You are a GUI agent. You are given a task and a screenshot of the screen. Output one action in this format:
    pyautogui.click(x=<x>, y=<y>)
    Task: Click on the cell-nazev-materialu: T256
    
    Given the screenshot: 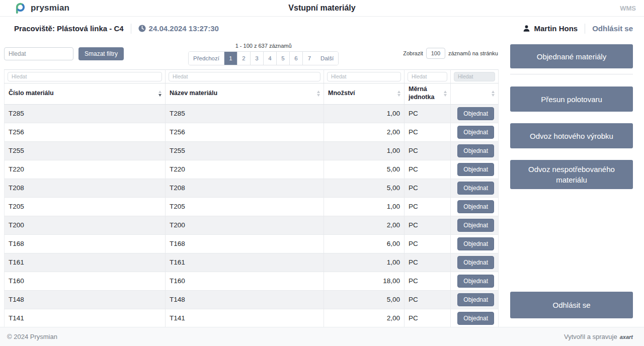 What is the action you would take?
    pyautogui.click(x=245, y=132)
    